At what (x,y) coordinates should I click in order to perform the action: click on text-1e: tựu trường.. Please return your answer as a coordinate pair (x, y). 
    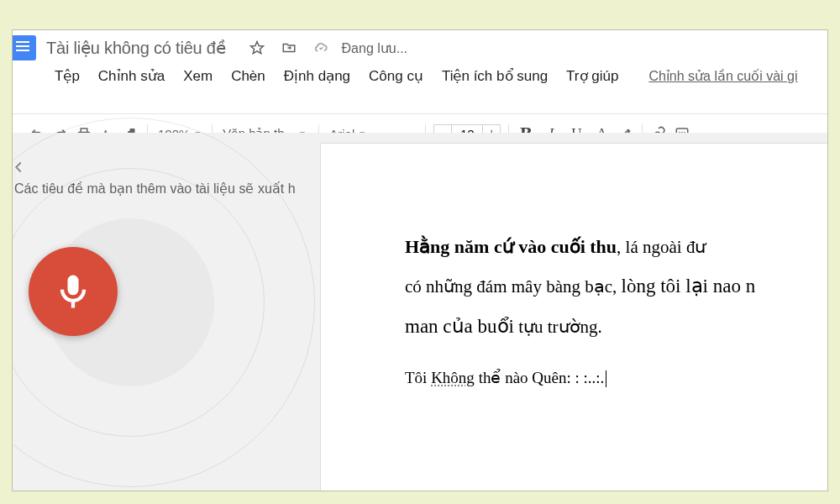
    Looking at the image, I should click on (558, 327).